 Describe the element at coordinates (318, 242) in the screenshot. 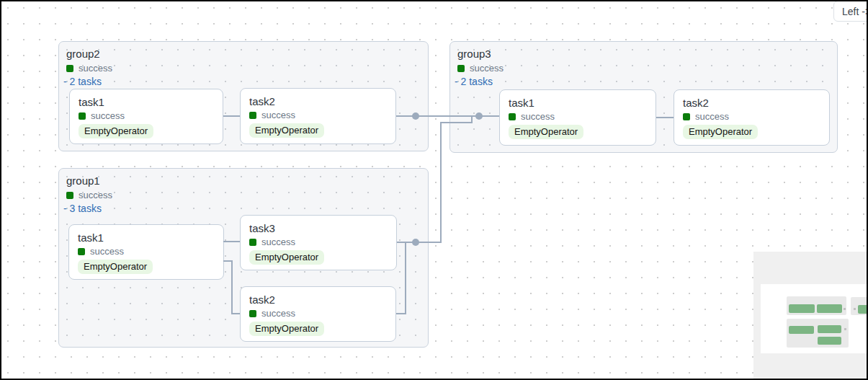

I see `task-node-group1-task3: task3 success EmptyOperator` at that location.